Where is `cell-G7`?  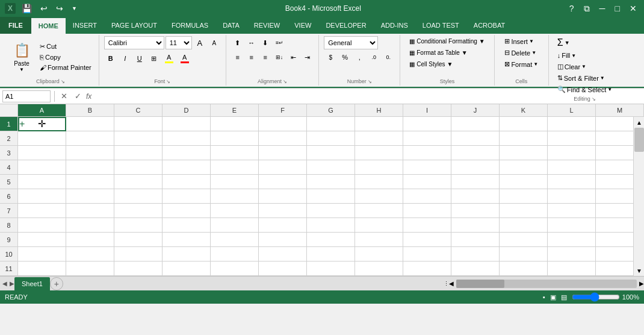
cell-G7 is located at coordinates (331, 211).